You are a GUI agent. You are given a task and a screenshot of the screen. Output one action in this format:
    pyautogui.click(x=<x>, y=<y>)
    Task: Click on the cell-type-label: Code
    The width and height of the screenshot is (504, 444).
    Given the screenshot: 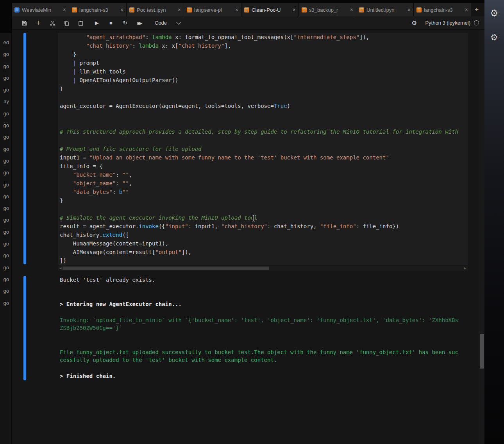 What is the action you would take?
    pyautogui.click(x=161, y=23)
    